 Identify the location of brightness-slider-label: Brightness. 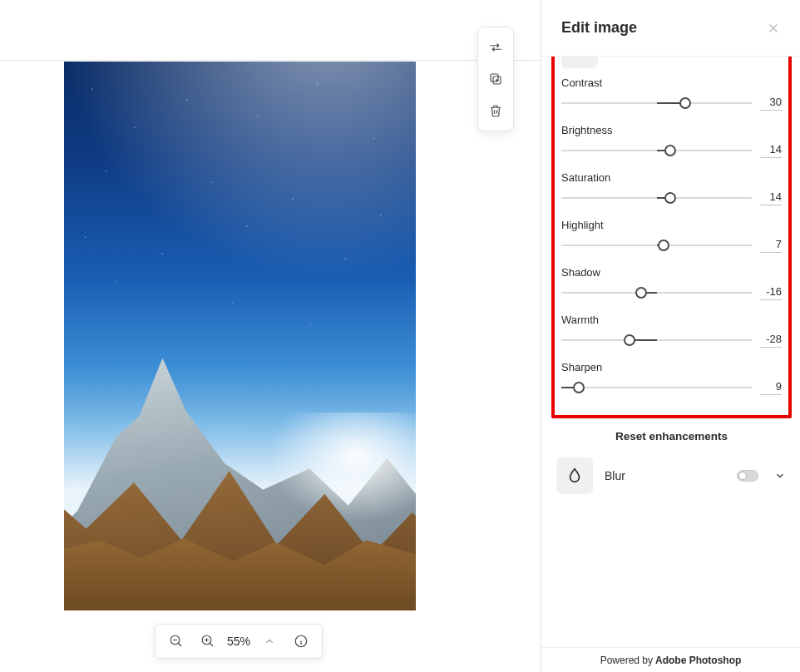
(672, 130).